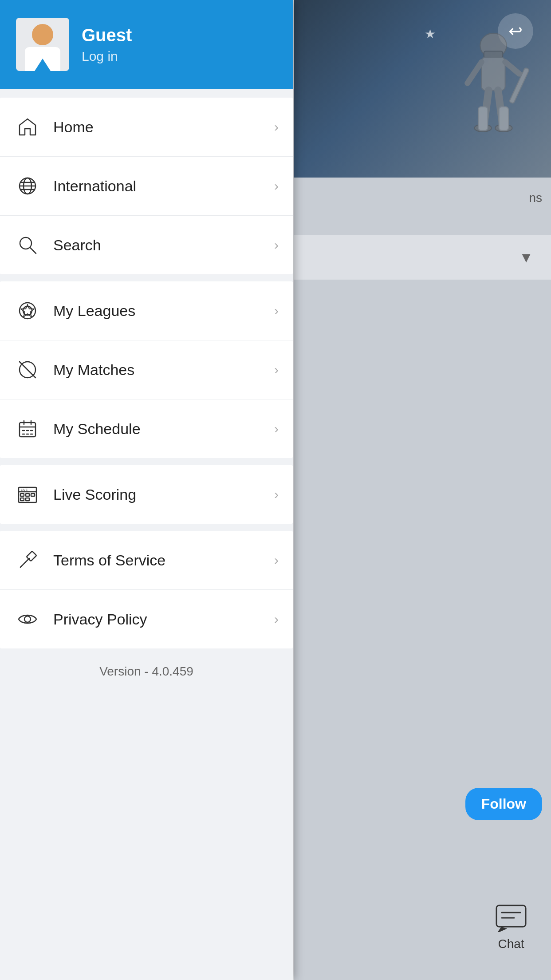 The image size is (551, 980). Describe the element at coordinates (28, 494) in the screenshot. I see `live-icon: LIVE` at that location.